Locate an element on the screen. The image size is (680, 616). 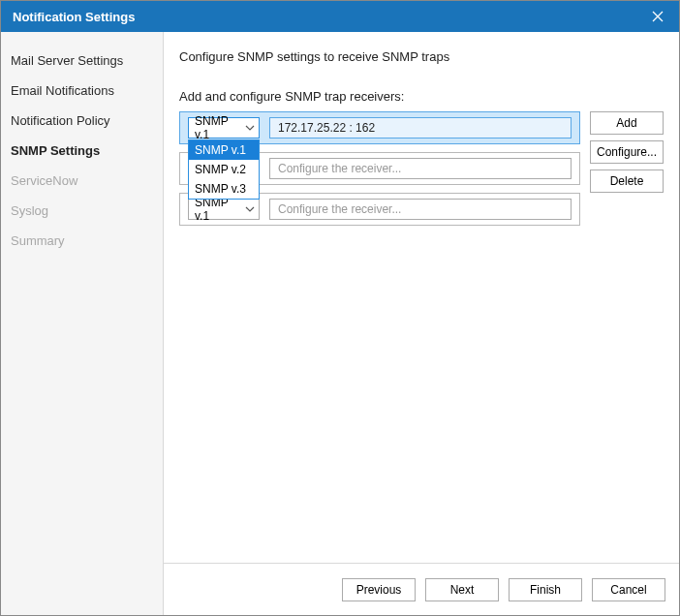
delete-button: Delete is located at coordinates (627, 181).